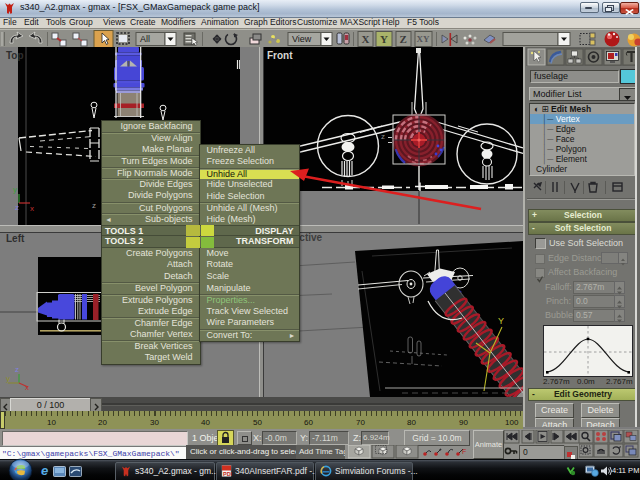 The image size is (640, 480). Describe the element at coordinates (302, 39) in the screenshot. I see `svg-text: View` at that location.